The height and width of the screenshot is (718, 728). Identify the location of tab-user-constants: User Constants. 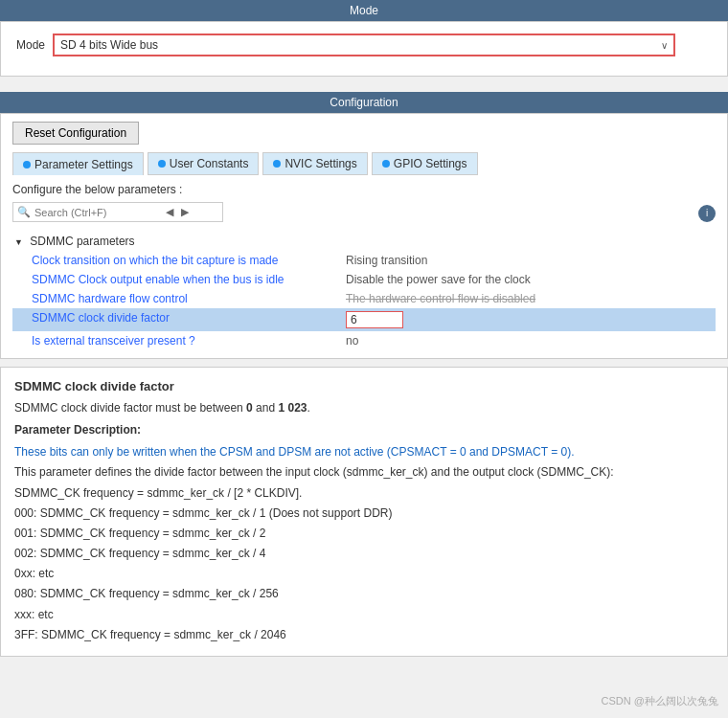
(203, 164).